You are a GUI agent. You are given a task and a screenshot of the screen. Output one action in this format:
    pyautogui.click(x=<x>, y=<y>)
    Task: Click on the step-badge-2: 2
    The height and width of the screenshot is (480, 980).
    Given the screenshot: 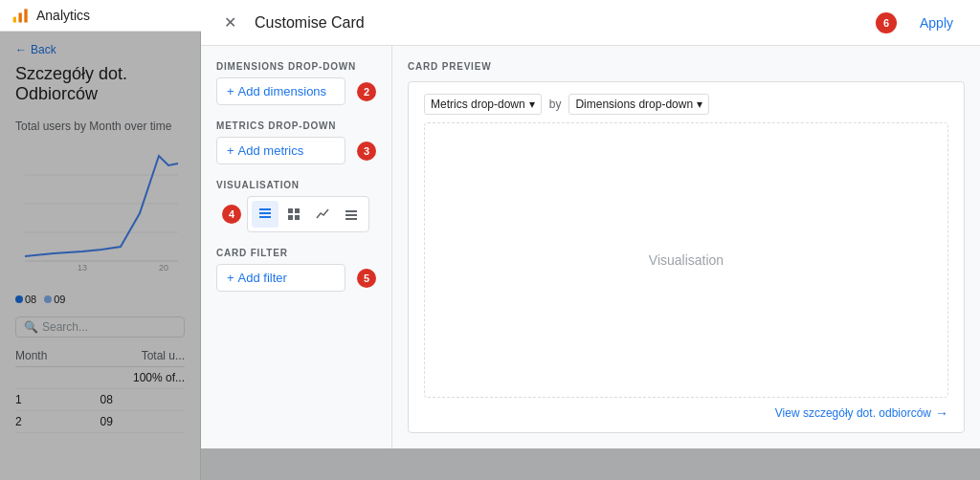 What is the action you would take?
    pyautogui.click(x=367, y=92)
    